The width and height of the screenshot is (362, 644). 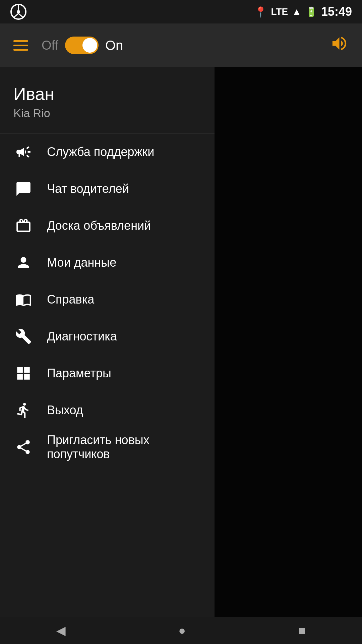 I want to click on wrench-icon, so click(x=23, y=336).